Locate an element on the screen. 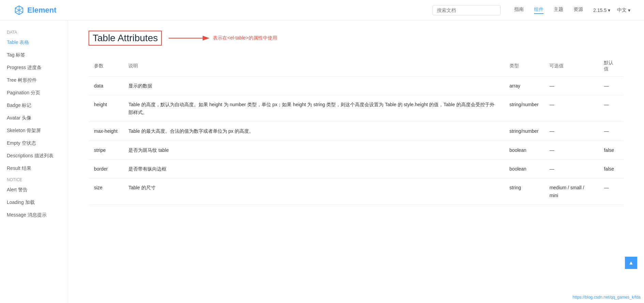 The image size is (644, 303). table-row: sizeTable 的尺寸stringmedium / small / mini… is located at coordinates (356, 192).